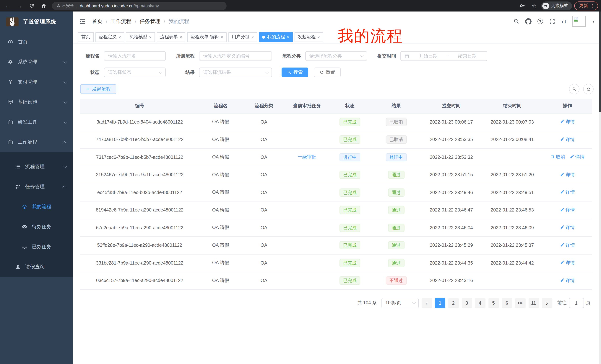 This screenshot has height=364, width=601. What do you see at coordinates (493, 303) in the screenshot?
I see `page-button-5: 5` at bounding box center [493, 303].